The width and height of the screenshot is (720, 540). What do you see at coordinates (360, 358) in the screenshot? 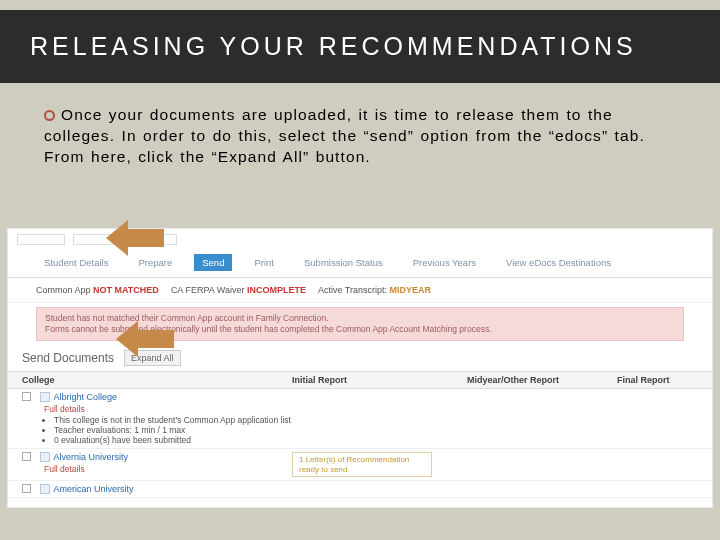
I see `send-documents-row: Send Documents Expand All` at bounding box center [360, 358].